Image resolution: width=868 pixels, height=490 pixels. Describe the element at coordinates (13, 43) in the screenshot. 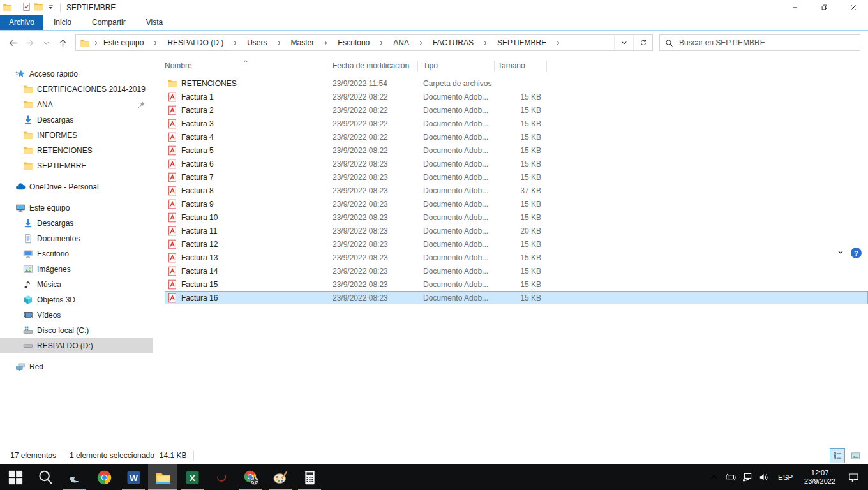

I see `back-button` at that location.